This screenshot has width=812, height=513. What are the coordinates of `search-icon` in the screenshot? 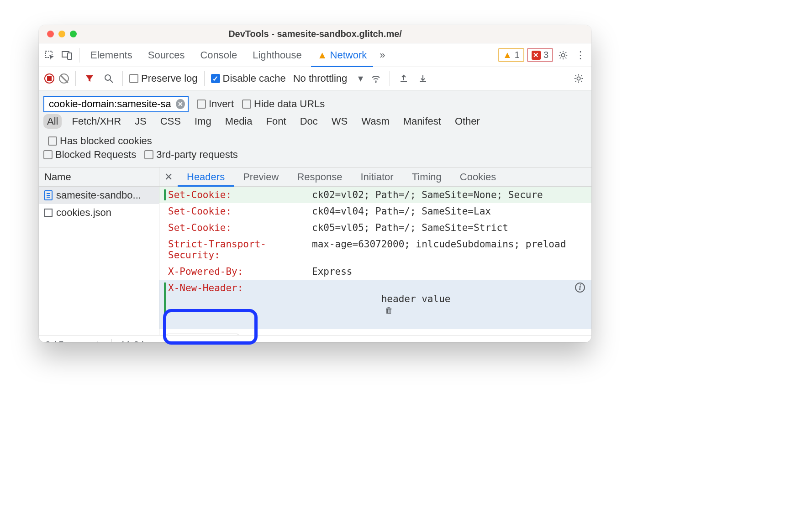 It's located at (109, 79).